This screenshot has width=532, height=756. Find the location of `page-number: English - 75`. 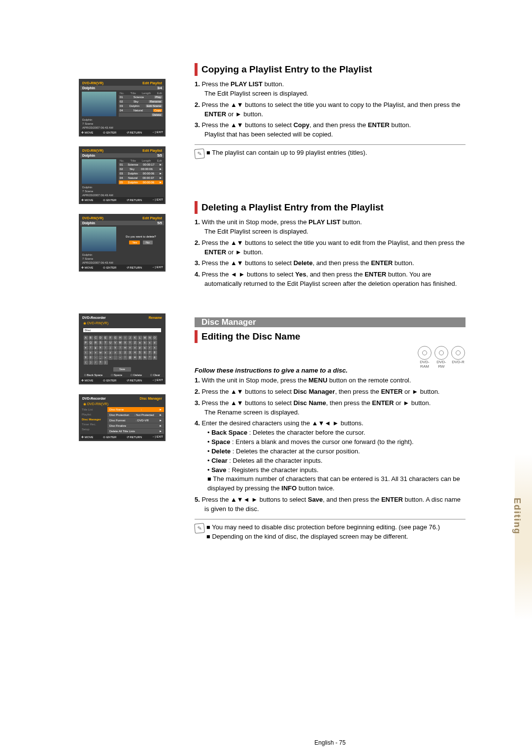

page-number: English - 75 is located at coordinates (330, 743).